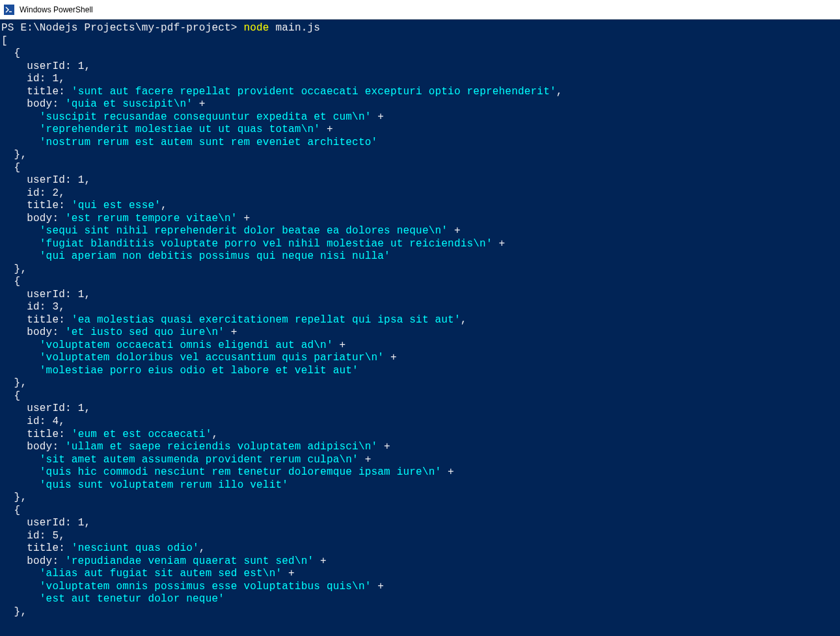 This screenshot has height=636, width=840. Describe the element at coordinates (55, 536) in the screenshot. I see `val-id: 5` at that location.